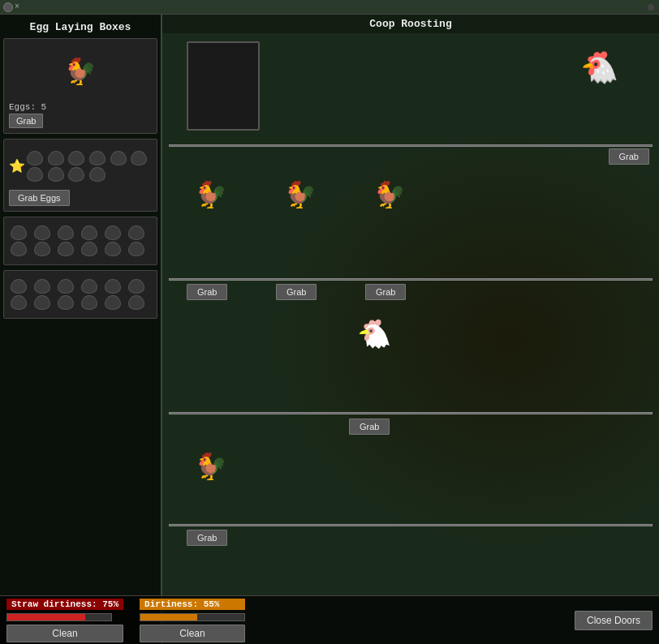  What do you see at coordinates (223, 86) in the screenshot?
I see `nest-box` at bounding box center [223, 86].